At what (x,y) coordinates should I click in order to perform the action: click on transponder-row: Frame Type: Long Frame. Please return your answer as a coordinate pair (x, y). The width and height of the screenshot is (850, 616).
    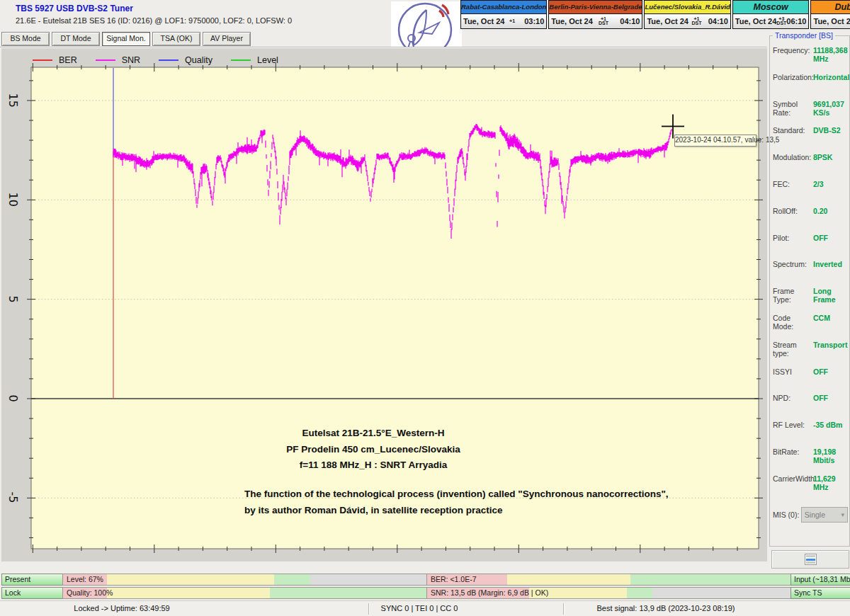
    Looking at the image, I should click on (810, 300).